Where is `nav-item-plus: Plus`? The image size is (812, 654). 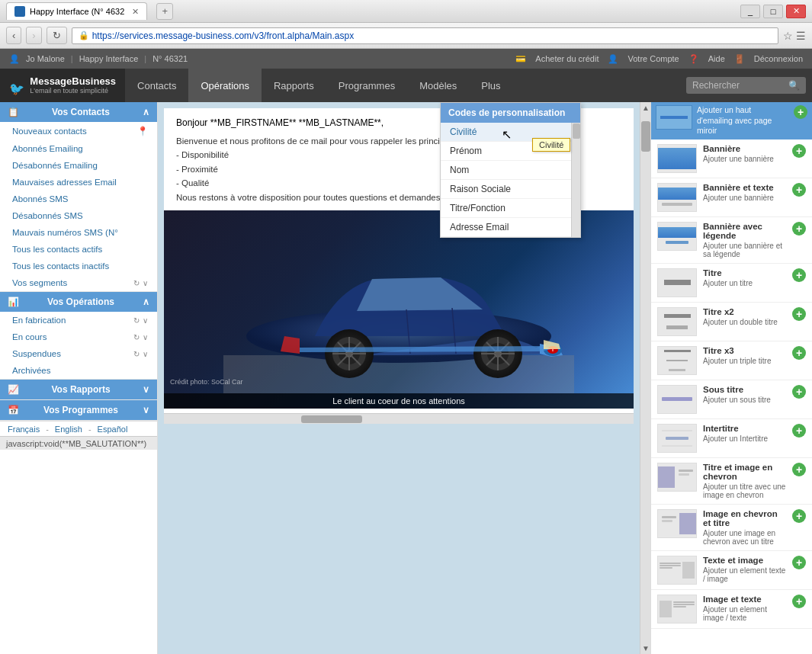 nav-item-plus: Plus is located at coordinates (491, 85).